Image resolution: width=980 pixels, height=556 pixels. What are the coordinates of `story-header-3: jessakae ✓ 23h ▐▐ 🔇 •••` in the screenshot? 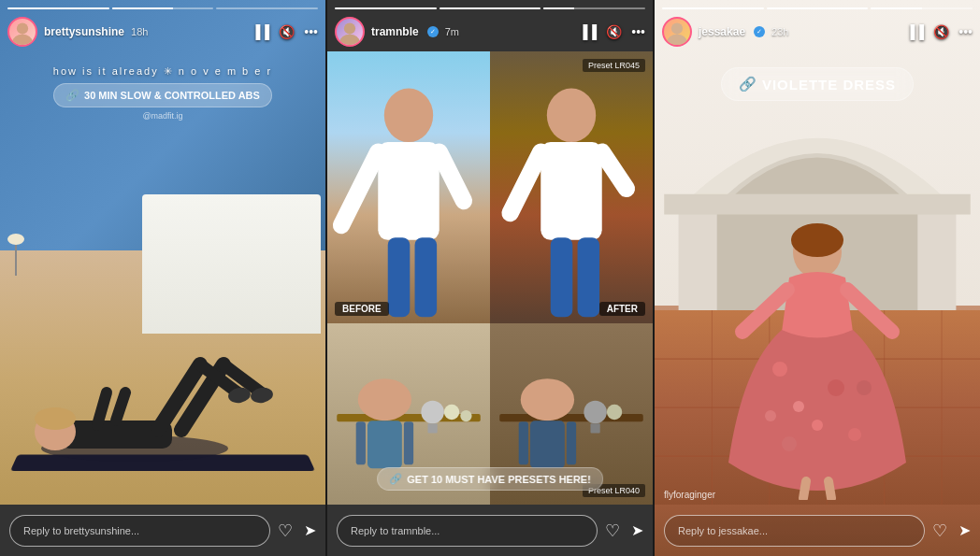 It's located at (817, 32).